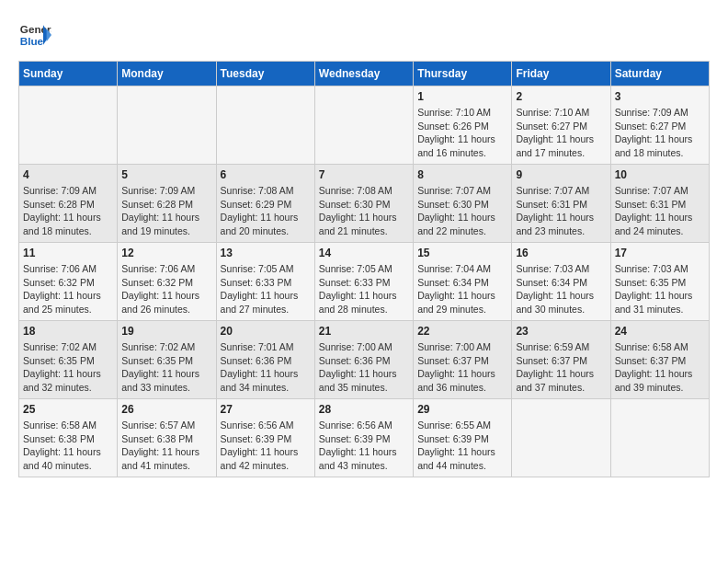 The height and width of the screenshot is (563, 728). What do you see at coordinates (660, 282) in the screenshot?
I see `calendar-cell: 17Sunrise: 7:03 AM Sunset: 6:35 PM Dayli…` at bounding box center [660, 282].